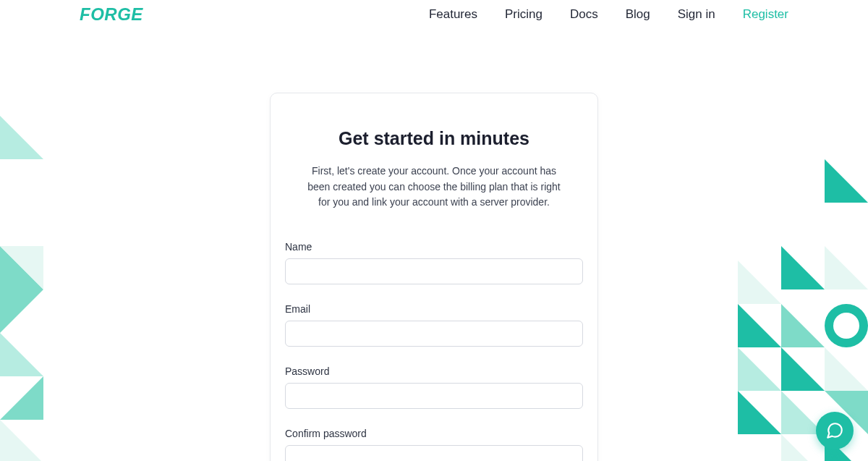 The image size is (868, 461). I want to click on help-button, so click(835, 431).